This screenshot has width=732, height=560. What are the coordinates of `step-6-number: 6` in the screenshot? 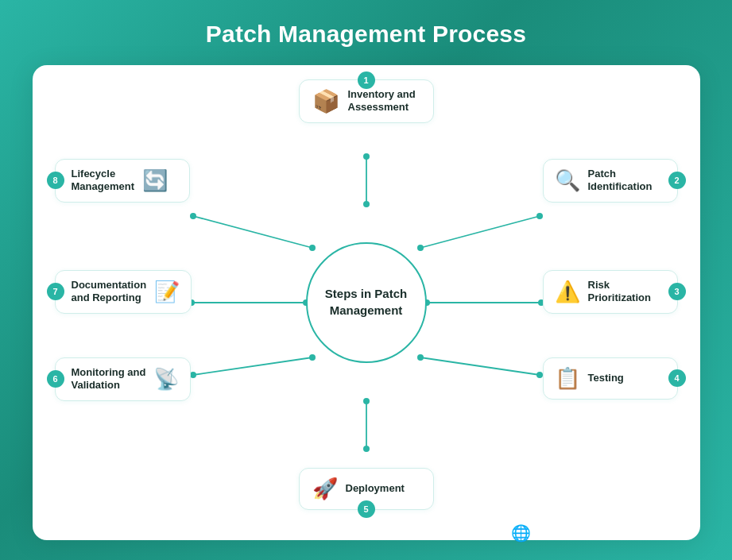 It's located at (56, 379).